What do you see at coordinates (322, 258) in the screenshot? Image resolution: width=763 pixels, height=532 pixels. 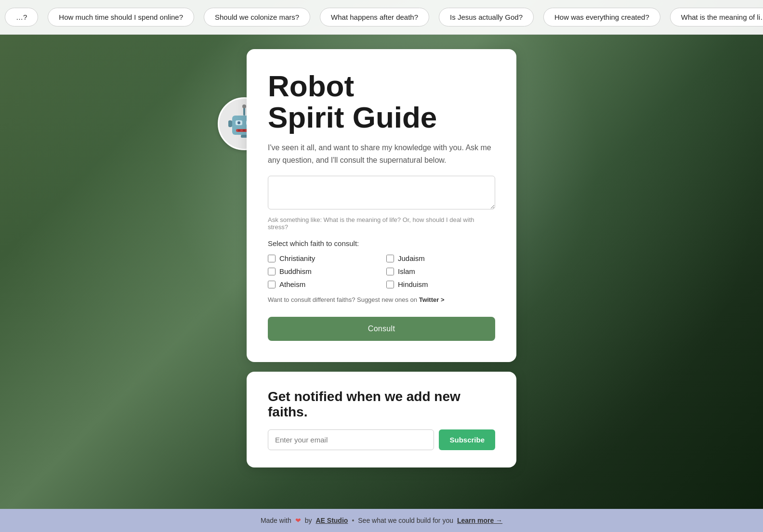 I see `faith-christianity: Christianity` at bounding box center [322, 258].